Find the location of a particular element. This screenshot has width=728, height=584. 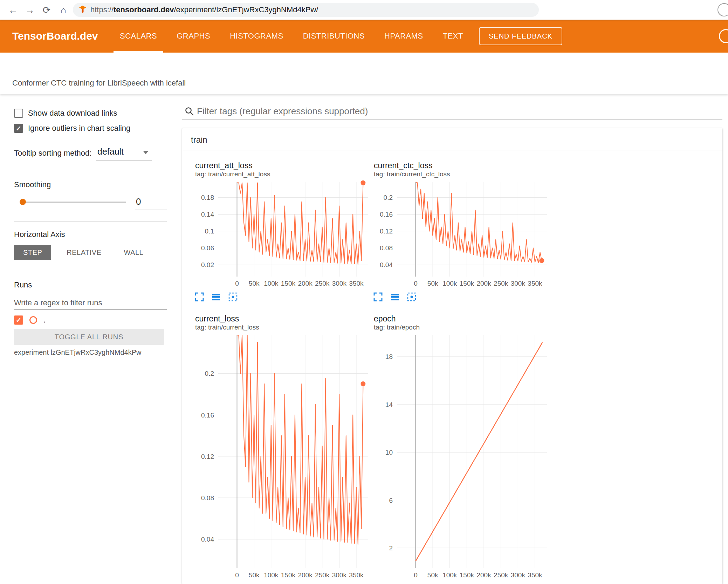

browser-chrome: ← → ⟳ ⌂ https://tensorboard.dev/experime… is located at coordinates (364, 10).